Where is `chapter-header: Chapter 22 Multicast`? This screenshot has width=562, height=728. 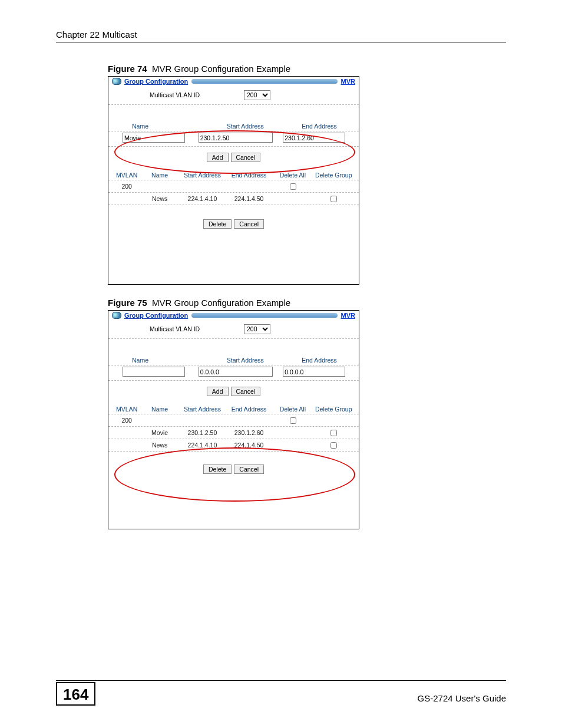
chapter-header: Chapter 22 Multicast is located at coordinates (281, 36).